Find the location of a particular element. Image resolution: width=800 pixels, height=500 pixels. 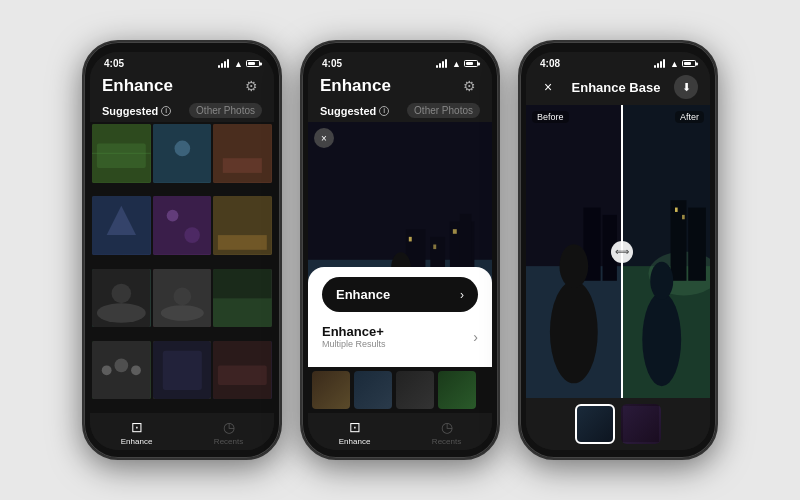

app-header-2: Enhance ⚙ is located at coordinates (400, 87).